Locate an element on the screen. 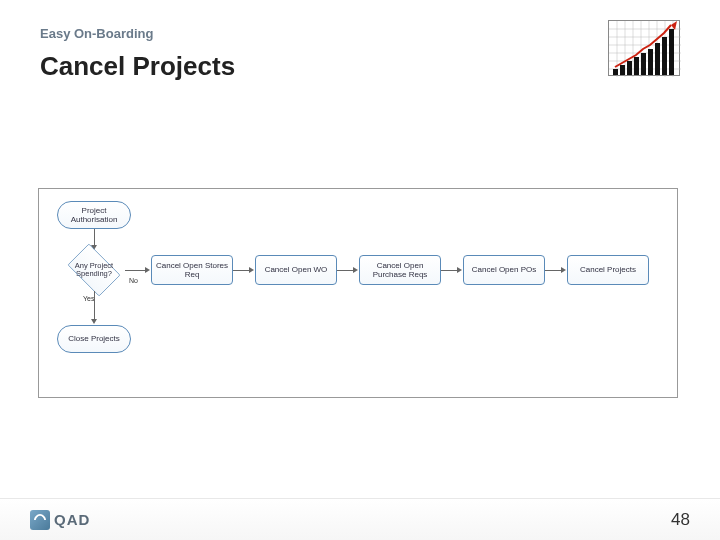 The width and height of the screenshot is (720, 540). node-close: Close Projects is located at coordinates (94, 339).